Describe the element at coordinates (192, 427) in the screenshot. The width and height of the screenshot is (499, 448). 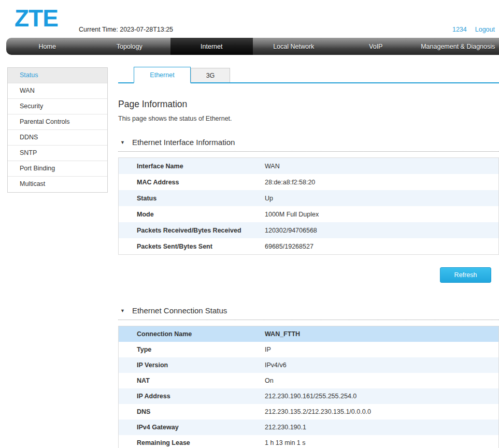
I see `row-label: IPv4 Gateway` at that location.